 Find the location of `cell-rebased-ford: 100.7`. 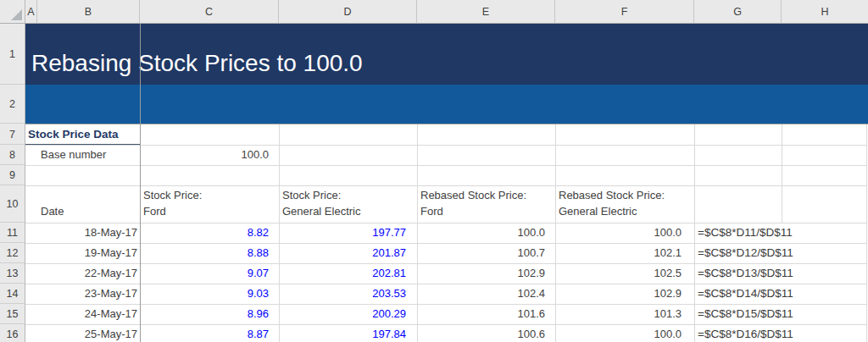

cell-rebased-ford: 100.7 is located at coordinates (487, 253).